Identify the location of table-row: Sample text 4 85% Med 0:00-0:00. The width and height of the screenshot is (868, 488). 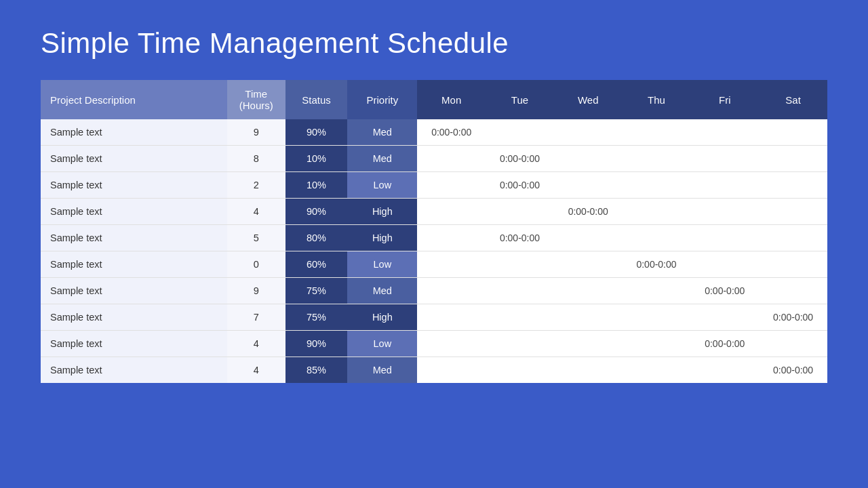
(434, 370).